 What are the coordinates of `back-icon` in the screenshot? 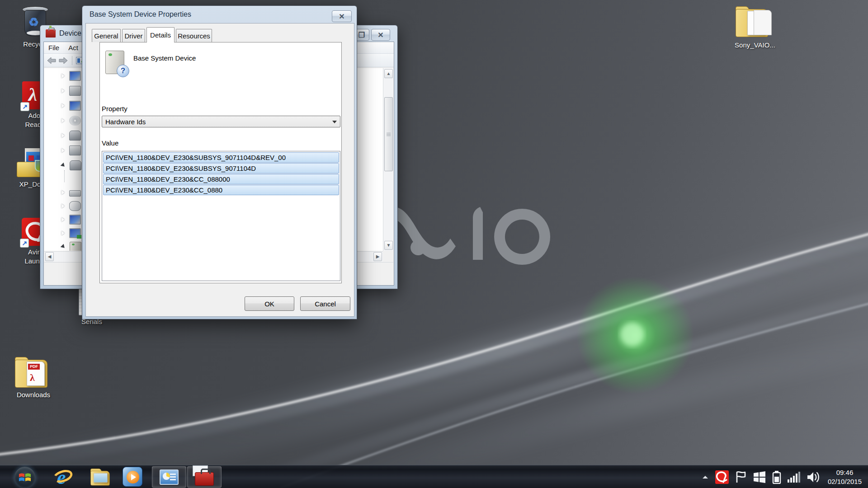 It's located at (52, 61).